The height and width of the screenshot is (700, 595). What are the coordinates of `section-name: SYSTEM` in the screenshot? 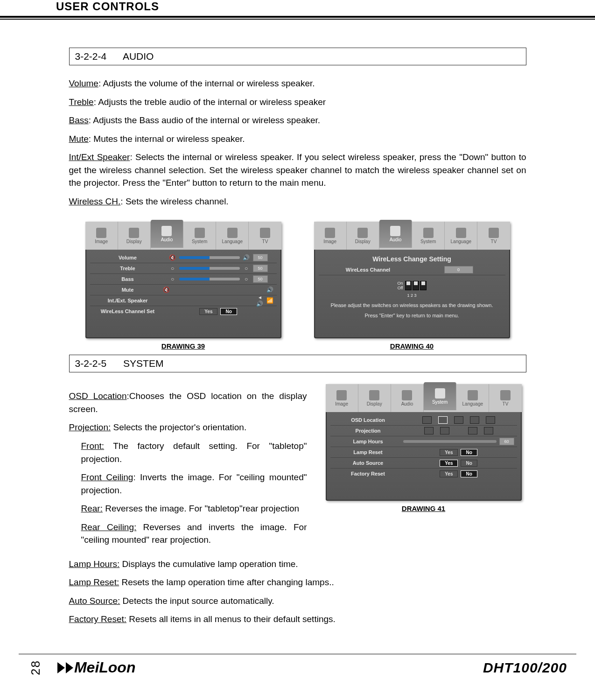 It's located at (143, 363).